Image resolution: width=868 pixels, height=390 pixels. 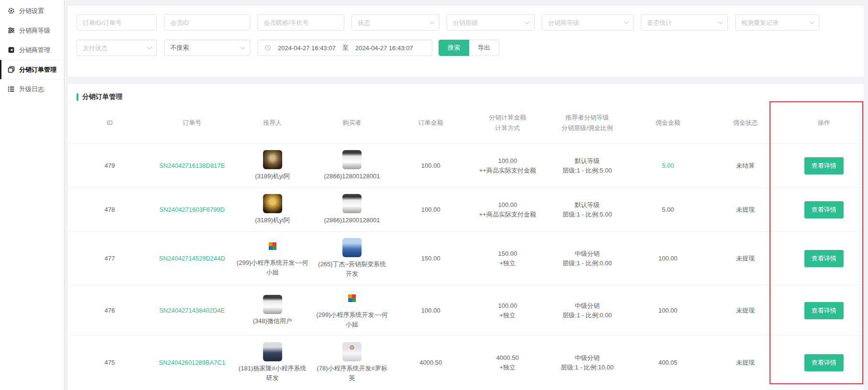 I want to click on commission-amount: 5.00, so click(x=668, y=209).